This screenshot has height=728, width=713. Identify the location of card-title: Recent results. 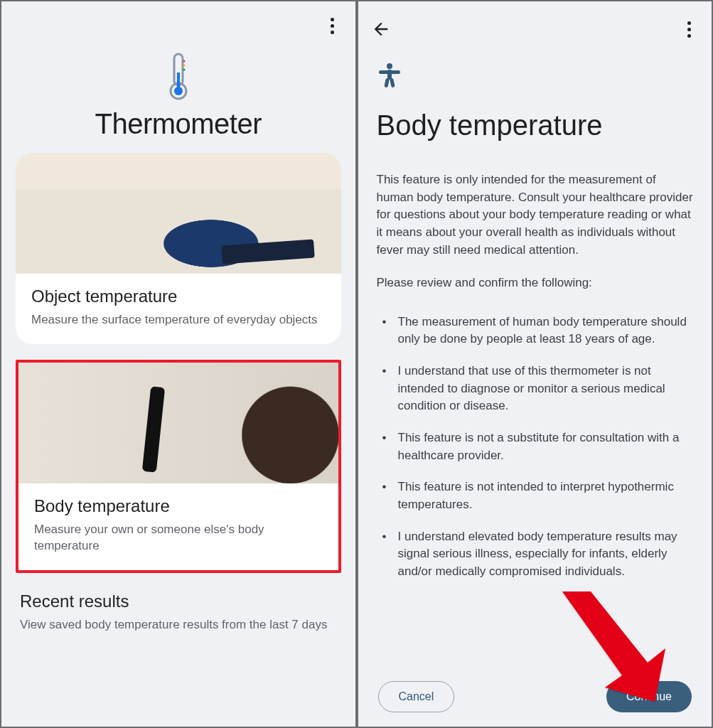
(178, 601).